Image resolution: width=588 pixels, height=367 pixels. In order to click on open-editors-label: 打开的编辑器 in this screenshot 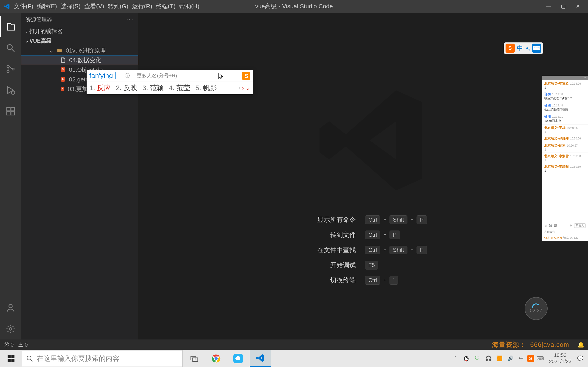, I will do `click(46, 31)`.